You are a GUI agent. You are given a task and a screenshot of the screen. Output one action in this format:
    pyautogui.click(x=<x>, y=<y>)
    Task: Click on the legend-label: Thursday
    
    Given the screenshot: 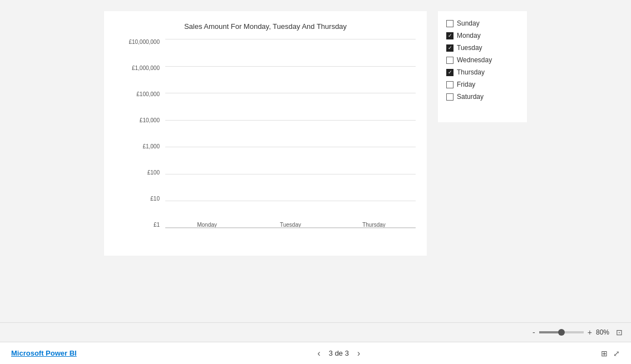 What is the action you would take?
    pyautogui.click(x=471, y=72)
    